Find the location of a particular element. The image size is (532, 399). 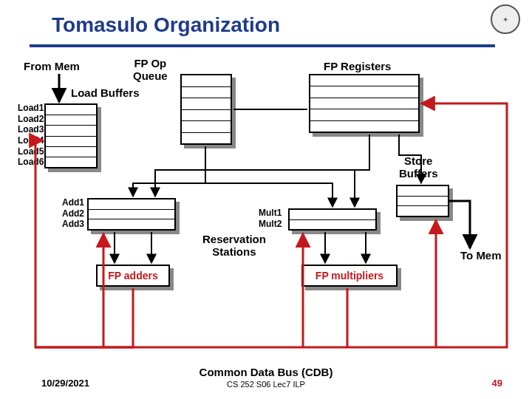

load-buffer-tags: Load1Load2Load3Load4Load5Load6 is located at coordinates (31, 136).